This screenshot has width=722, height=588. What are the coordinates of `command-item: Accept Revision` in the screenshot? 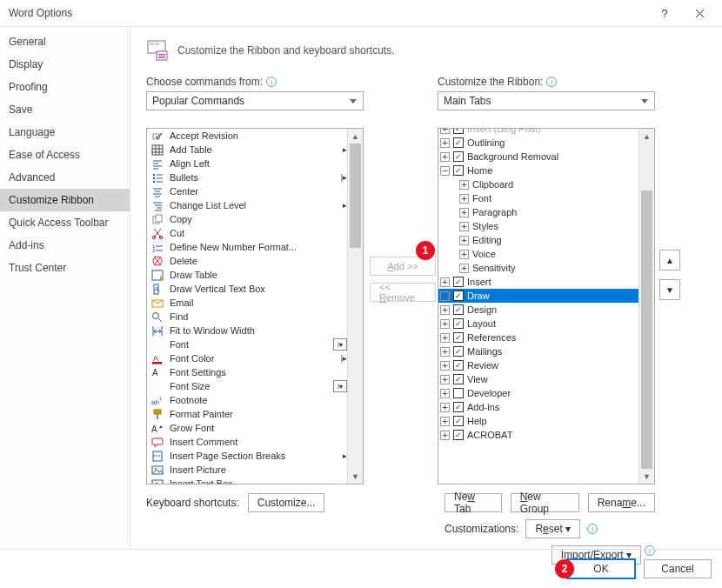 It's located at (255, 136).